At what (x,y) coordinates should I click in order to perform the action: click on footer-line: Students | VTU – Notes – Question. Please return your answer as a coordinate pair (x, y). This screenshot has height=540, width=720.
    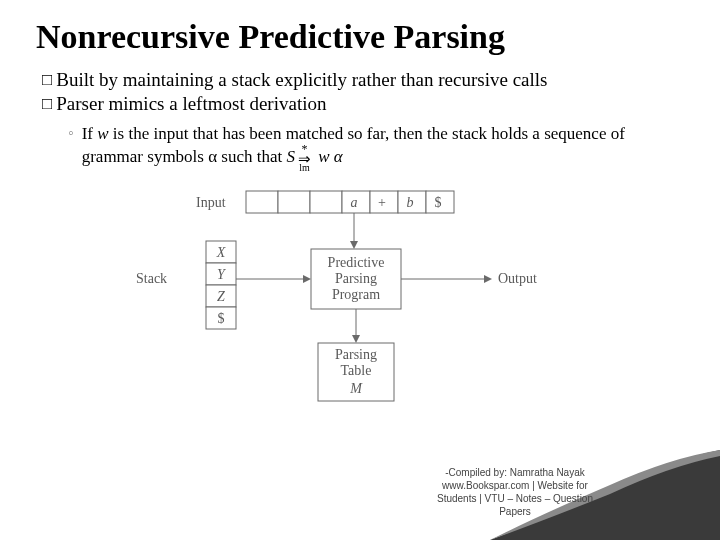
    Looking at the image, I should click on (515, 498).